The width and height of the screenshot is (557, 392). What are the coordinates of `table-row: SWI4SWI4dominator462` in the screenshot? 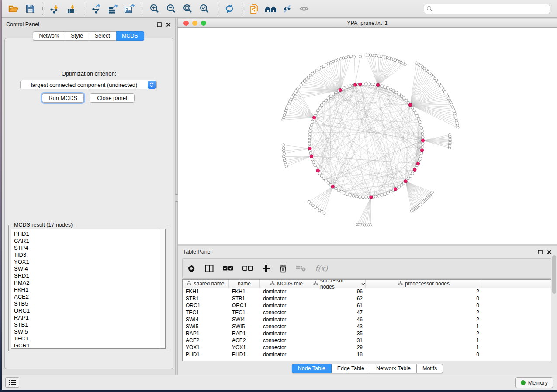 It's located at (367, 320).